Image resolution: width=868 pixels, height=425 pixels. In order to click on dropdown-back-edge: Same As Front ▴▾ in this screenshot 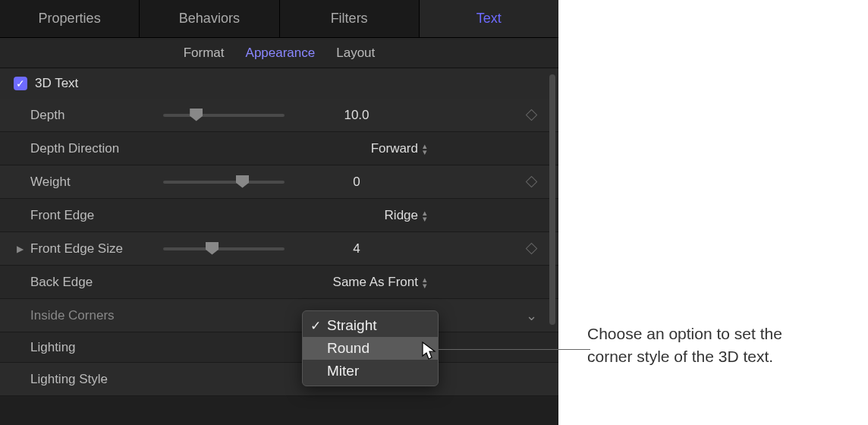, I will do `click(354, 282)`.